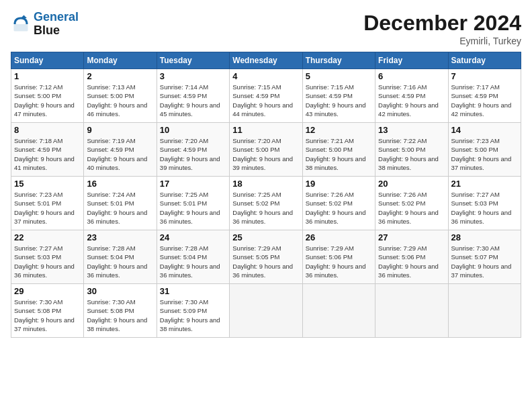 This screenshot has height=411, width=532. Describe the element at coordinates (47, 238) in the screenshot. I see `day-number: 22` at that location.